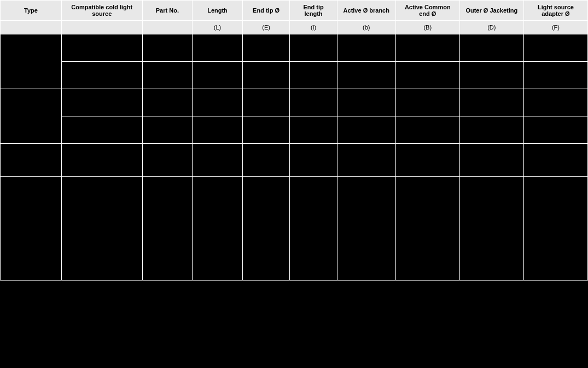 The image size is (588, 368). What do you see at coordinates (366, 11) in the screenshot?
I see `col-header-active-b: Active Ø branch` at bounding box center [366, 11].